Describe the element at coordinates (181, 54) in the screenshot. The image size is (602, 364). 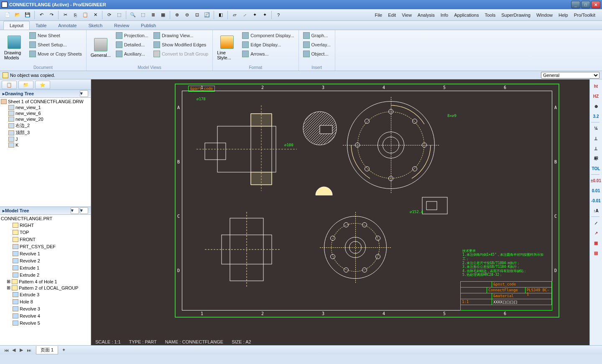
I see `convert-draft-group-button: Convert to Draft Group` at that location.